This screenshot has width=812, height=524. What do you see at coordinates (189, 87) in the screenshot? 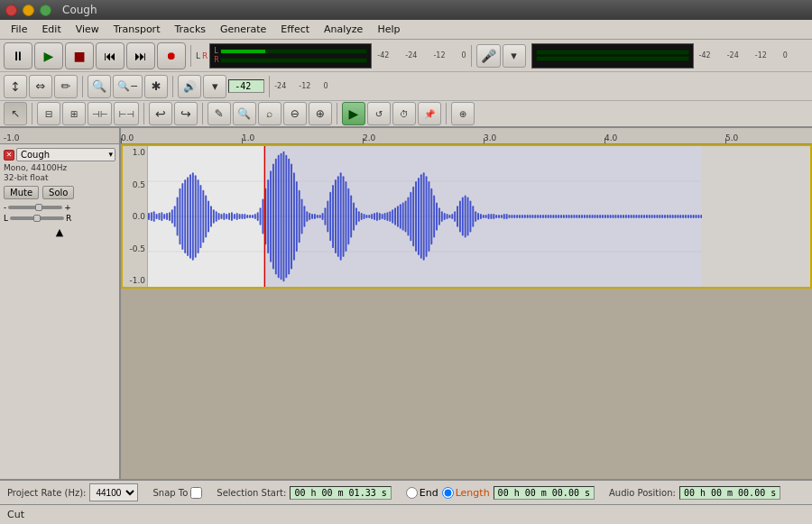
I see `volume-icon: 🔊` at bounding box center [189, 87].